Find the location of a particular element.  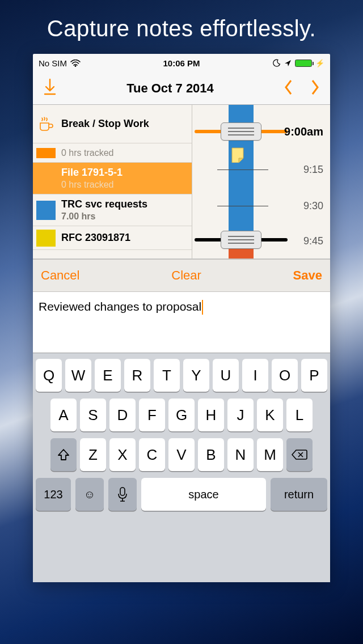

note-text: Reviewed changes to proposal is located at coordinates (120, 306).